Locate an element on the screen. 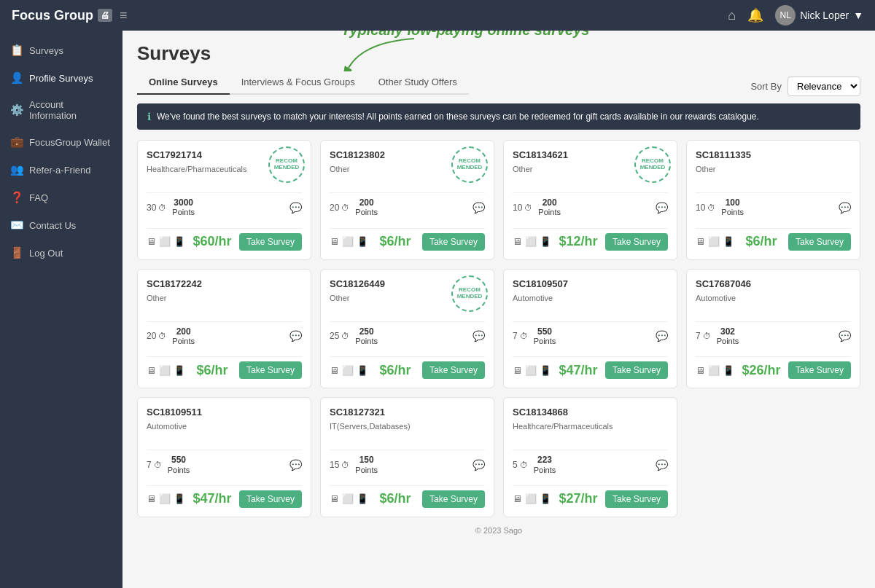 The width and height of the screenshot is (875, 588). sort-select: Relevance Points Time Newest is located at coordinates (824, 86).